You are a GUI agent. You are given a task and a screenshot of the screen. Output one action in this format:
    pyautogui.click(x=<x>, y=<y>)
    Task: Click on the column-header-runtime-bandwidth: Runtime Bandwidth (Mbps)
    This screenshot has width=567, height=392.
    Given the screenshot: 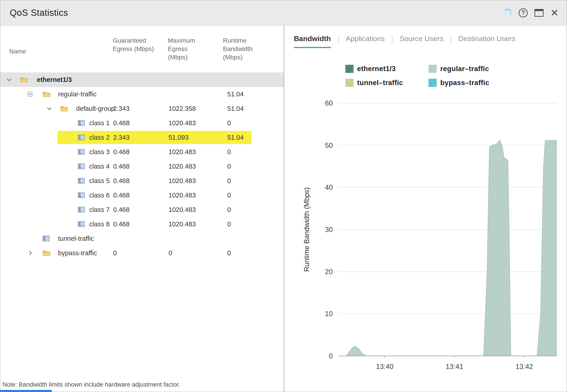 What is the action you would take?
    pyautogui.click(x=244, y=49)
    